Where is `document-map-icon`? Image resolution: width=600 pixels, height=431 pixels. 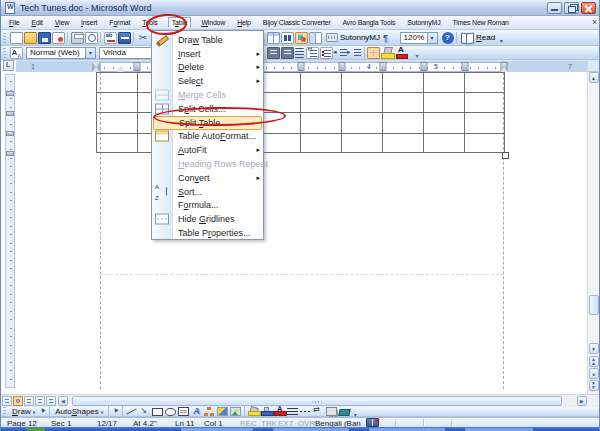
document-map-icon is located at coordinates (316, 38).